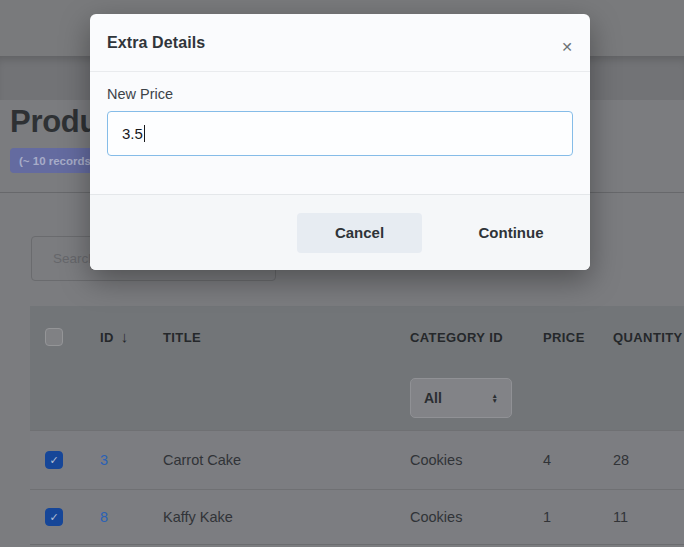  I want to click on continue-button: Continue, so click(511, 233).